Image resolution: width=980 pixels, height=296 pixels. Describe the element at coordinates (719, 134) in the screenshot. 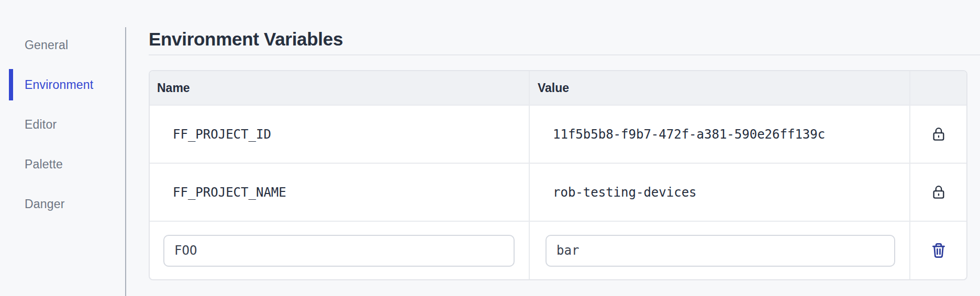

I see `env-var-value: 11f5b5b8-f9b7-472f-a381-590e26ff139c` at that location.